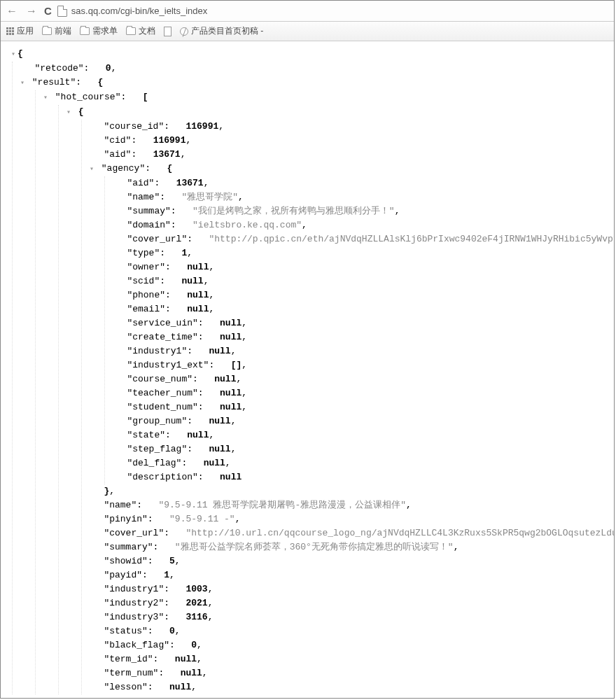  I want to click on apps-label: 应用, so click(25, 31).